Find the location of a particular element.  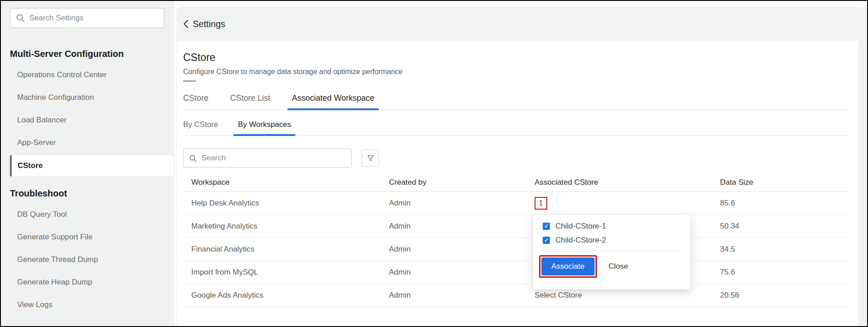

subtab-bar: By CStore By Workspaces is located at coordinates (516, 128).